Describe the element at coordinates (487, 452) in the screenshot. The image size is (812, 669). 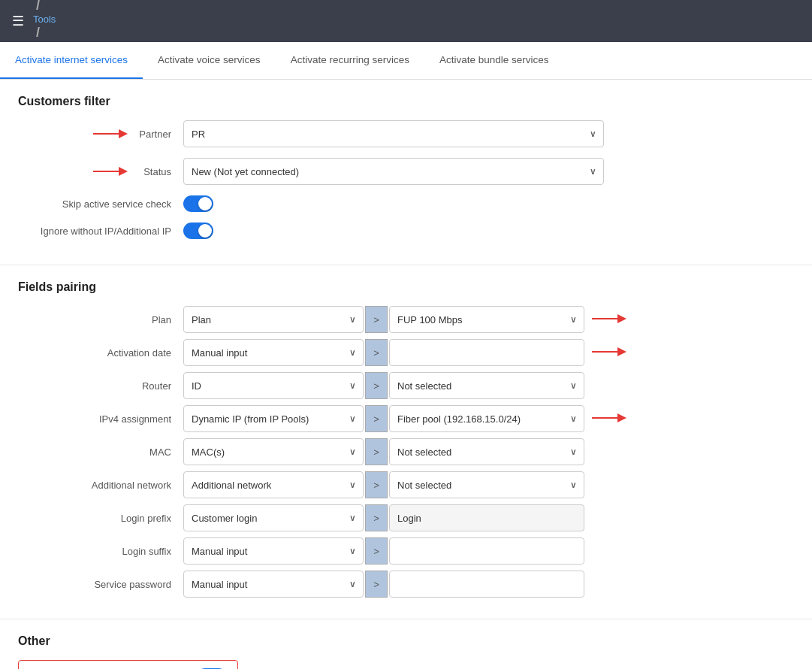
I see `mac-right-select: Not selected` at that location.